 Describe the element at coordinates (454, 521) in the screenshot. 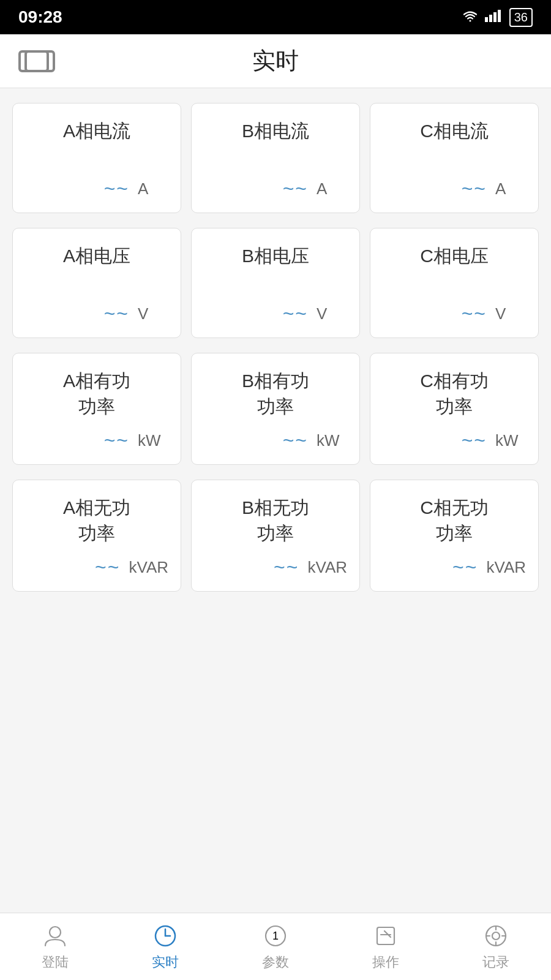

I see `card-title-3-2: C相无功功率` at that location.